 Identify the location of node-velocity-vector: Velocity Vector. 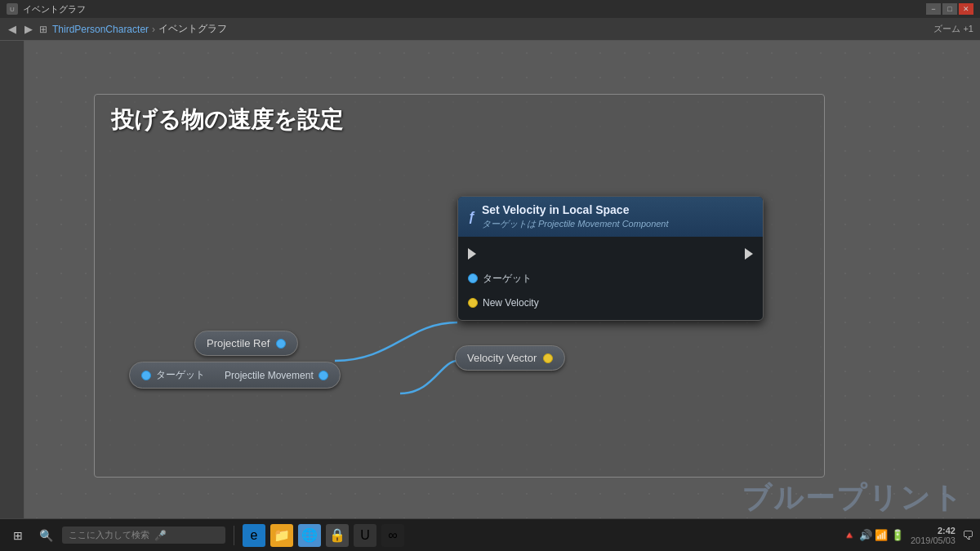
(510, 358).